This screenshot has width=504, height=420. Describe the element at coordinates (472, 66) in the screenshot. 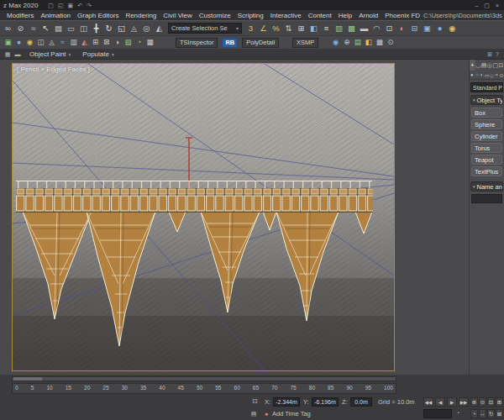

I see `create-tab-icon: +` at that location.